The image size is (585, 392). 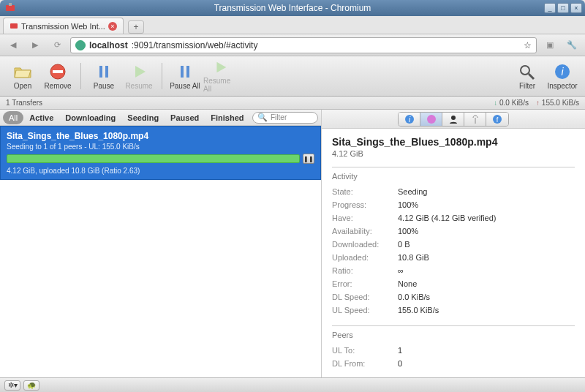 What do you see at coordinates (414, 297) in the screenshot?
I see `dlspeed-value: 0.0 KiB/s` at bounding box center [414, 297].